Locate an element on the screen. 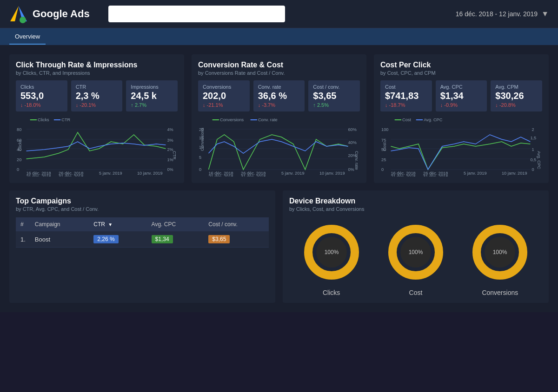 The image size is (558, 392). svg-text: Cost is located at coordinates (406, 120).